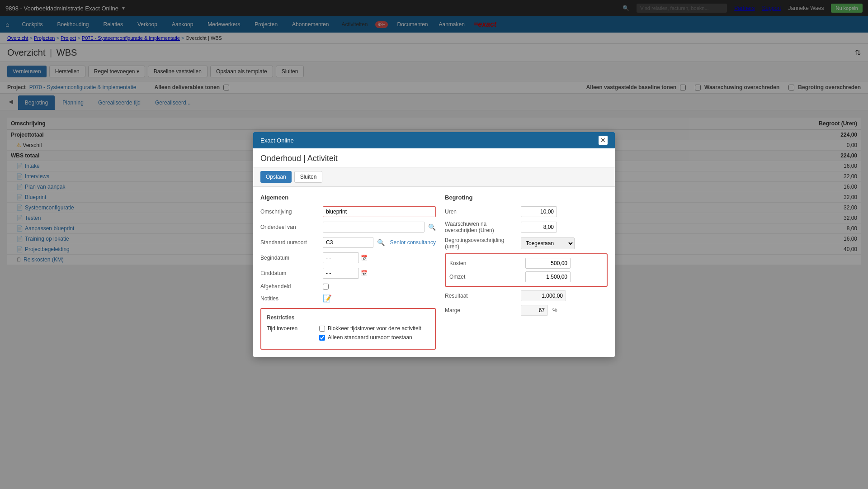 This screenshot has width=868, height=489. What do you see at coordinates (348, 197) in the screenshot?
I see `algemeen-title: Algemeen` at bounding box center [348, 197].